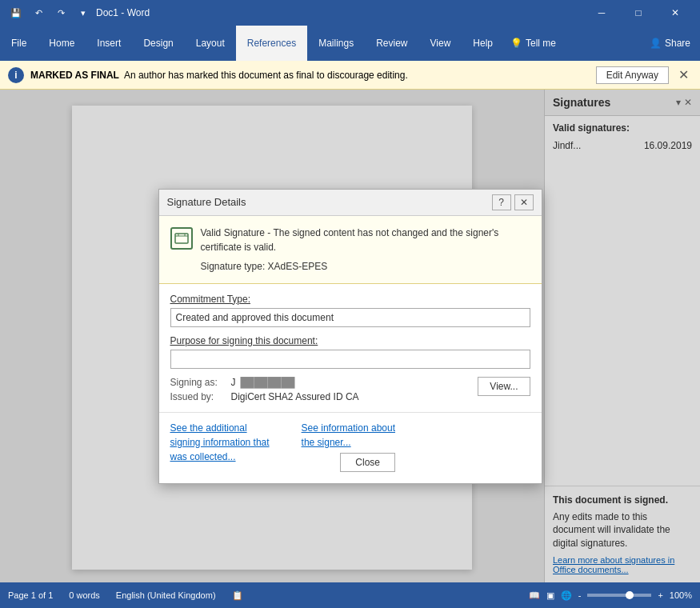 The image size is (700, 608). Describe the element at coordinates (349, 435) in the screenshot. I see `signer-info-link: See information about the signer...` at that location.